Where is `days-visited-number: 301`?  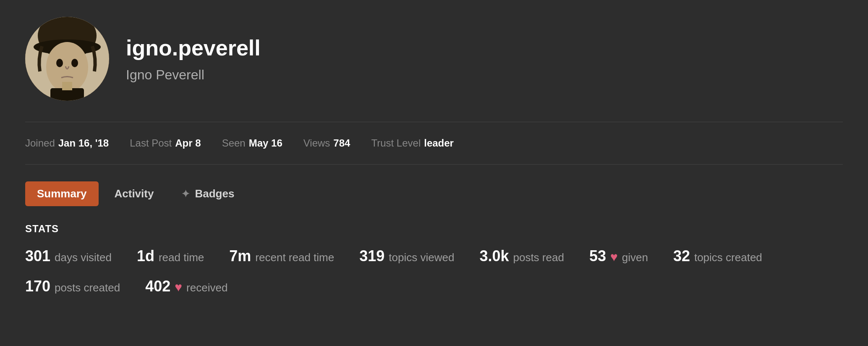 days-visited-number: 301 is located at coordinates (38, 256).